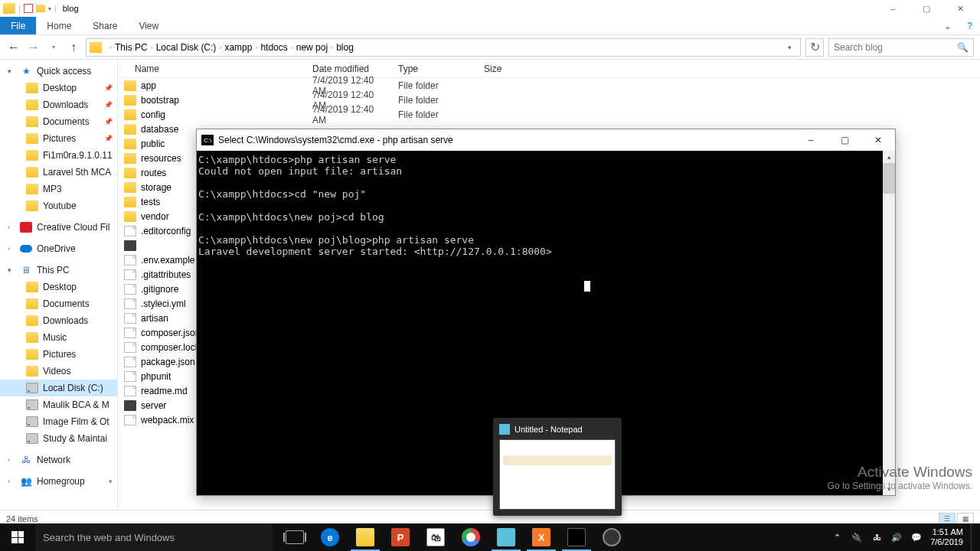 The image size is (980, 551). Describe the element at coordinates (50, 9) in the screenshot. I see `qat-dropdown-icon: ▾` at that location.